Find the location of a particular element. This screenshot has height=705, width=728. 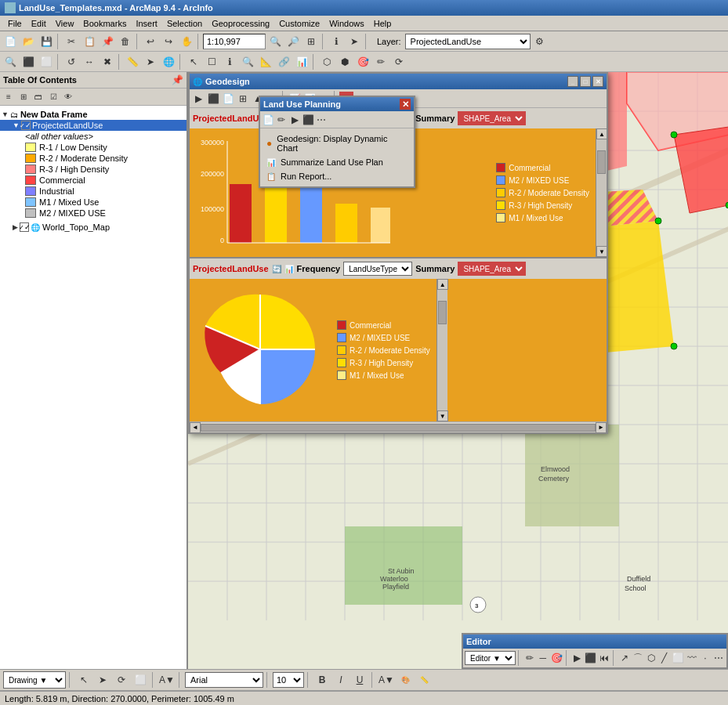

new-btn: 📄 is located at coordinates (10, 42).